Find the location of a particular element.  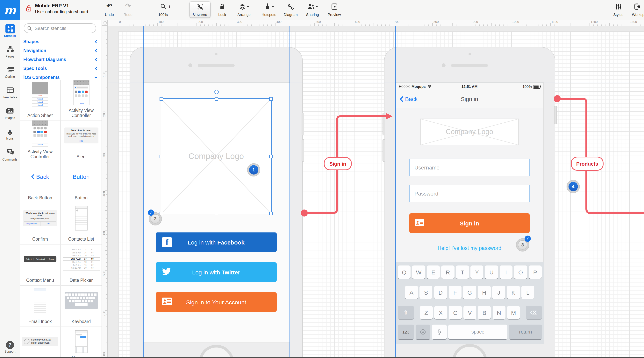

key-W: W is located at coordinates (419, 272).